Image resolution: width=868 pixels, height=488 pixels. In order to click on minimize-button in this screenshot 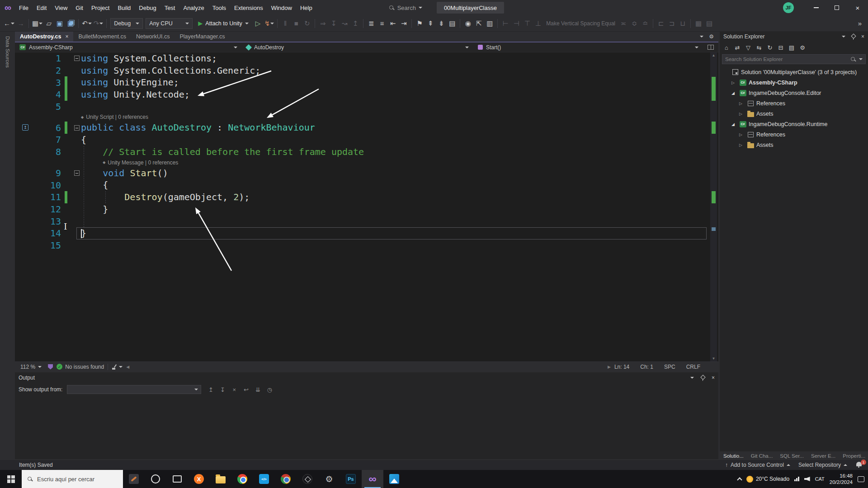, I will do `click(816, 8)`.